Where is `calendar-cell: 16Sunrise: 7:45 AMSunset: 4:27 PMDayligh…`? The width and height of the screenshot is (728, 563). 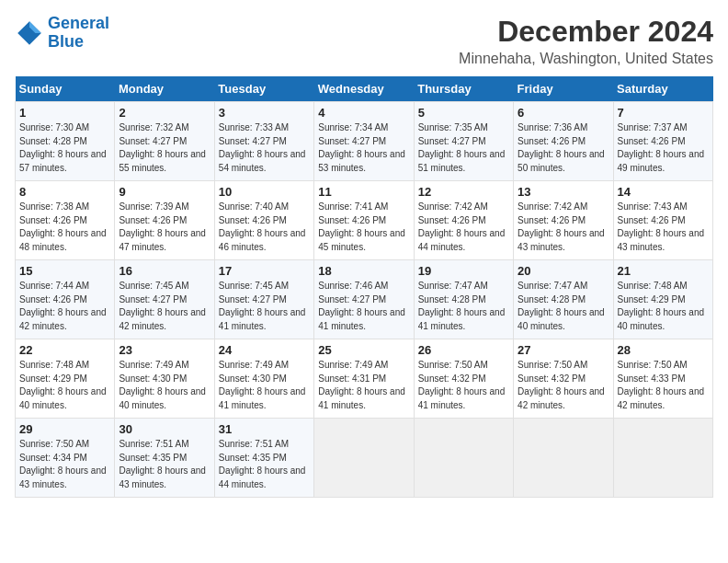
calendar-cell: 16Sunrise: 7:45 AMSunset: 4:27 PMDayligh… is located at coordinates (165, 300).